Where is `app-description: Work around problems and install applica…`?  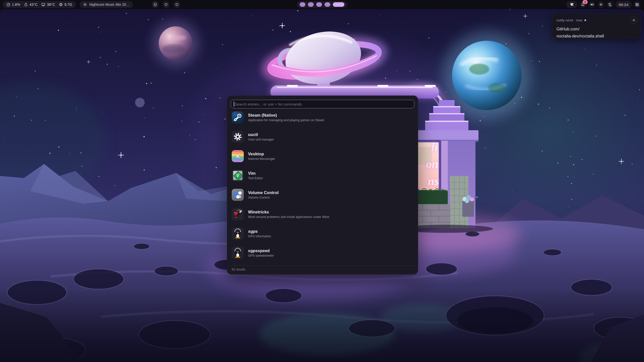
app-description: Work around problems and install applica… is located at coordinates (289, 217).